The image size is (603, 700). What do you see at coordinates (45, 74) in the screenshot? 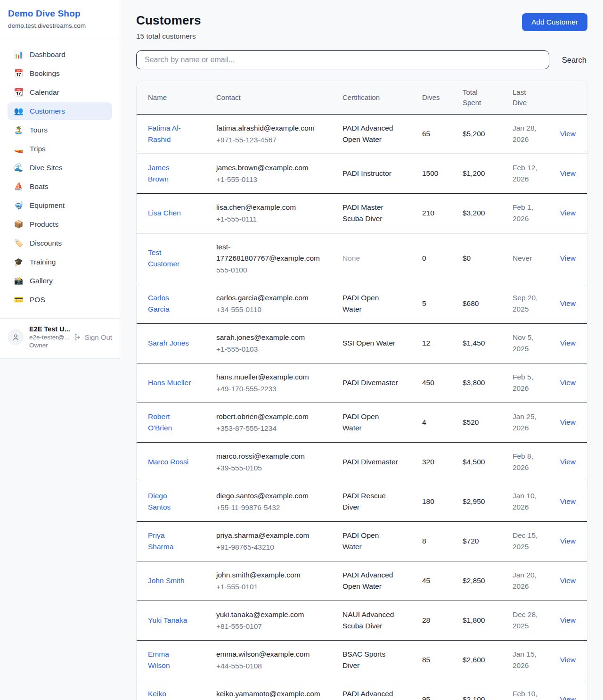
I see `sidebar-item-label: Bookings` at bounding box center [45, 74].